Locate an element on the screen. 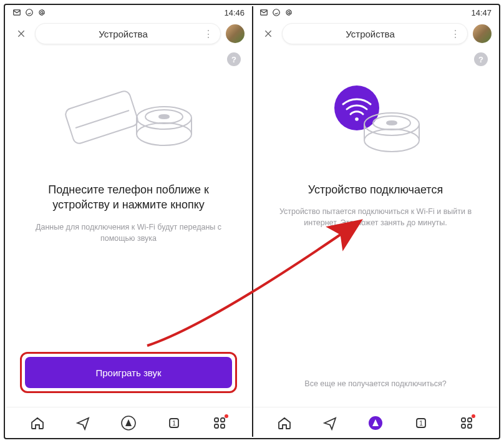 This screenshot has width=504, height=443. play-sound-button: Проиграть звук is located at coordinates (128, 372).